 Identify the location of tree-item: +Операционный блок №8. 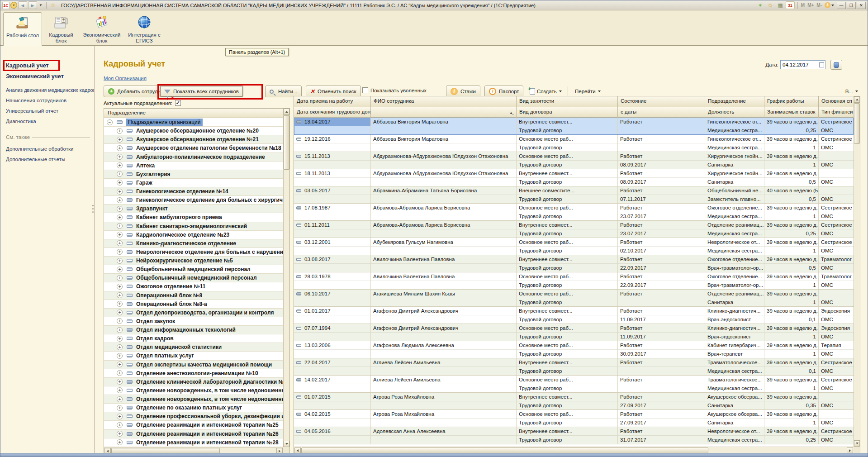
(194, 296).